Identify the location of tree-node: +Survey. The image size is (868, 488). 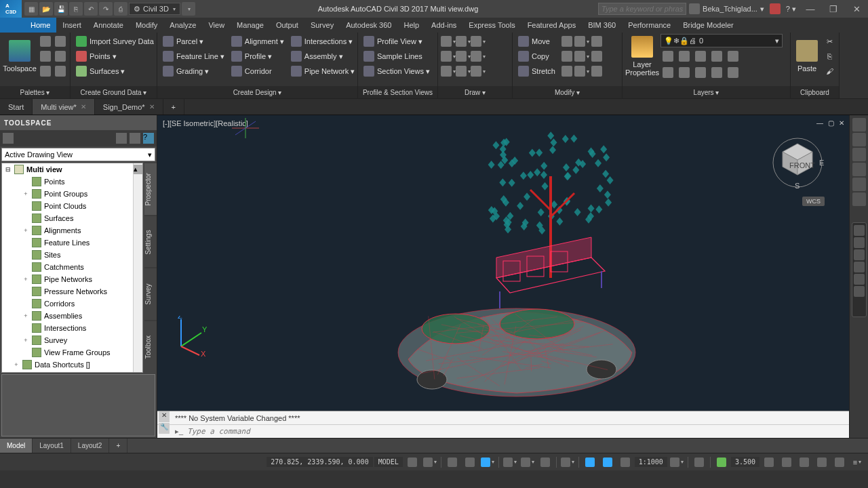
(72, 340).